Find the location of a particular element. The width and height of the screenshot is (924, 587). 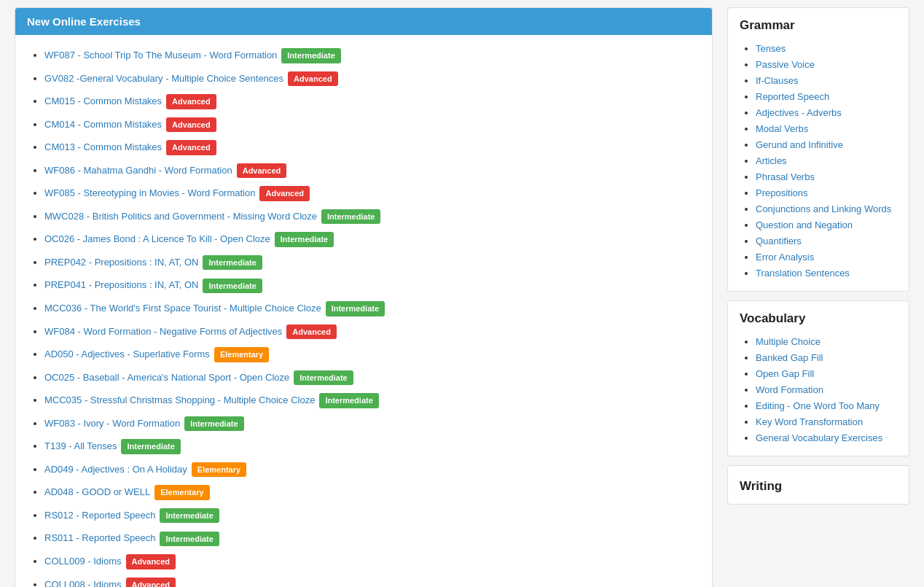

sidebar-grammar-item: If-Clauses is located at coordinates (826, 80).